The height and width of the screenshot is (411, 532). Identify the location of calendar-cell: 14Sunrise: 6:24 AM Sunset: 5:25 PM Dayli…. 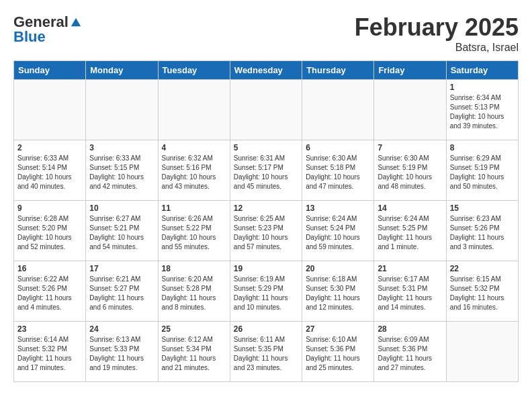
(410, 231).